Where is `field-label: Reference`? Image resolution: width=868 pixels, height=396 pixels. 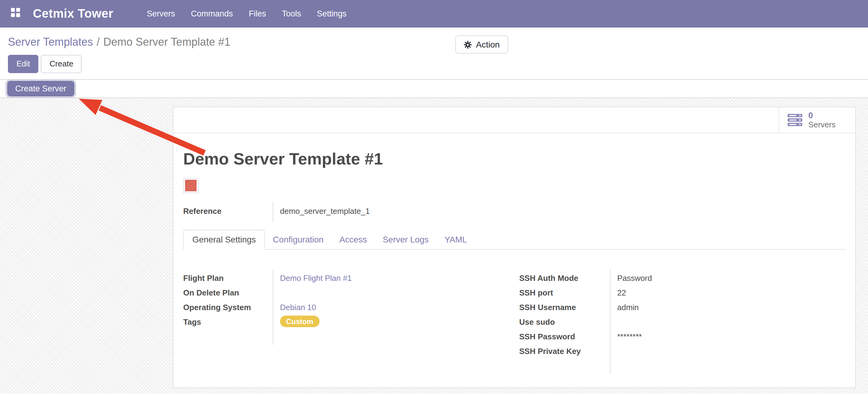 field-label: Reference is located at coordinates (228, 210).